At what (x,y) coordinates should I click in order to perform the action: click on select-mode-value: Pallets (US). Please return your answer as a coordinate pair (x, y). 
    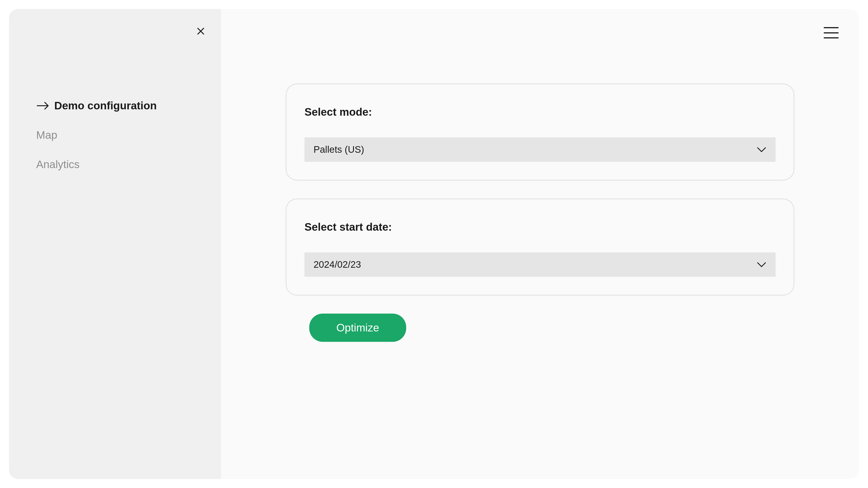
    Looking at the image, I should click on (339, 150).